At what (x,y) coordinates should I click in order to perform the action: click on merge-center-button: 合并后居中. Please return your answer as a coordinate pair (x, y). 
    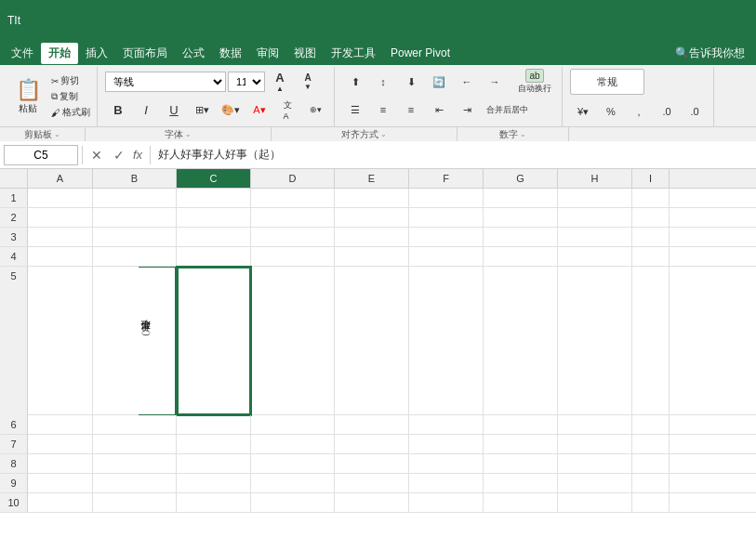
    Looking at the image, I should click on (508, 110).